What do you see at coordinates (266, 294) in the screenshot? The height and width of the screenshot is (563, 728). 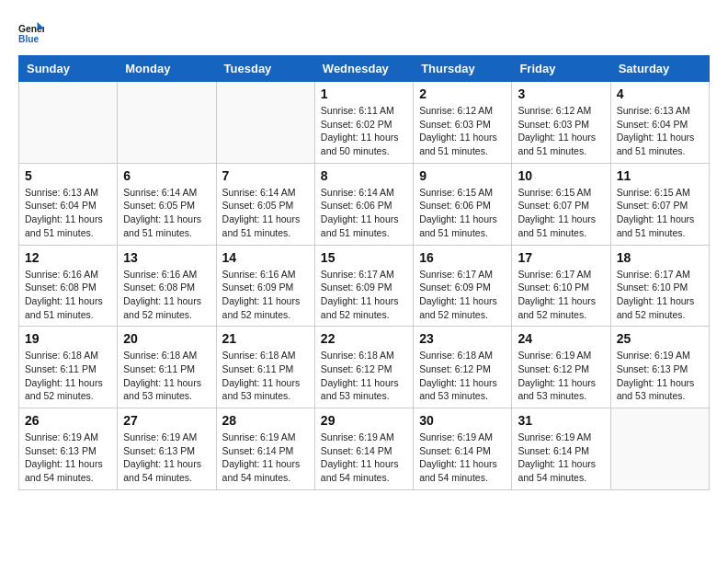 I see `day-info: Sunrise: 6:16 AM Sunset: 6:09 PM Dayligh…` at bounding box center [266, 294].